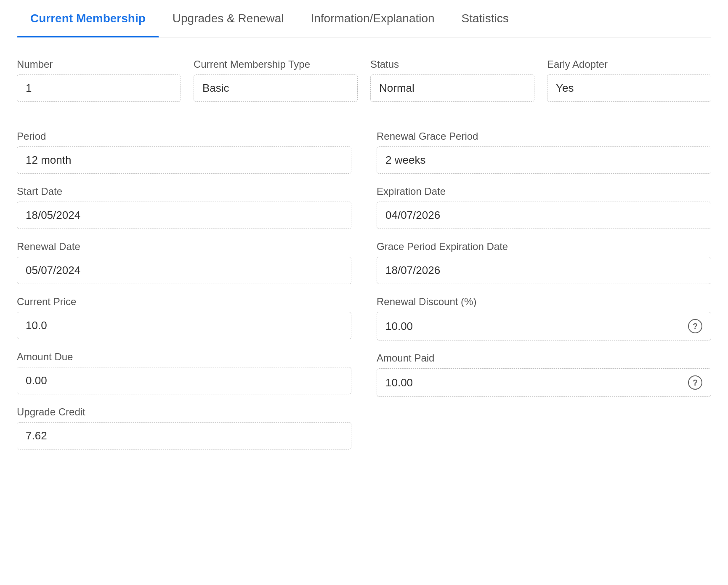 This screenshot has width=728, height=585. What do you see at coordinates (452, 88) in the screenshot?
I see `status-value: Normal` at bounding box center [452, 88].